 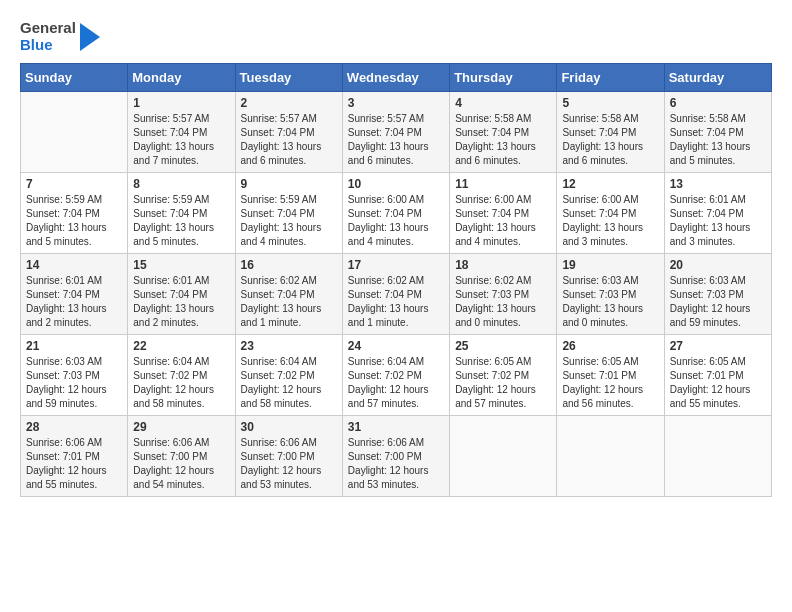 What do you see at coordinates (610, 184) in the screenshot?
I see `day-number: 12` at bounding box center [610, 184].